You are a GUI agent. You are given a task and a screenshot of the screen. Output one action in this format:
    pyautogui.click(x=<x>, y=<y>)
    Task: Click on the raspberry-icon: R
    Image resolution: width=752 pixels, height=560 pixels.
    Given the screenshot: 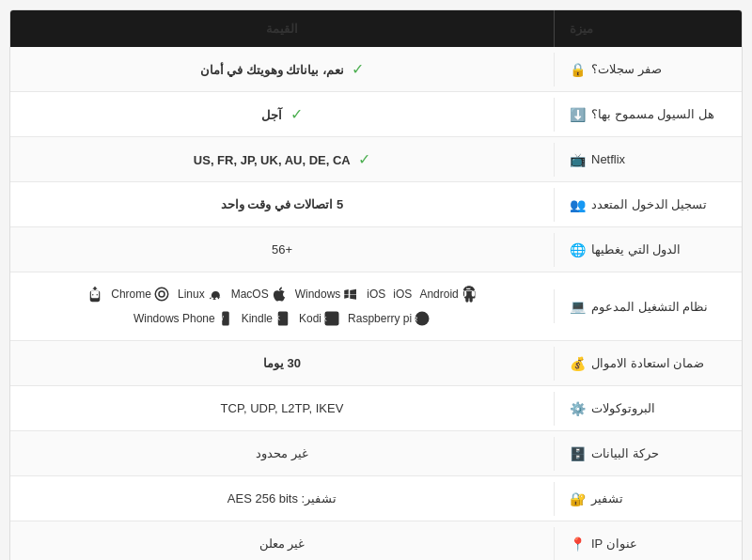 What is the action you would take?
    pyautogui.click(x=422, y=319)
    